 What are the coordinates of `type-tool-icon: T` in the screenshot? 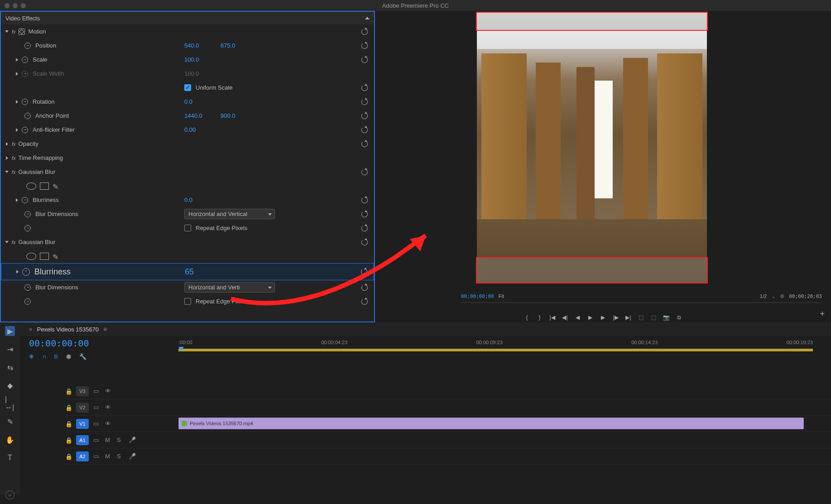 It's located at (10, 458).